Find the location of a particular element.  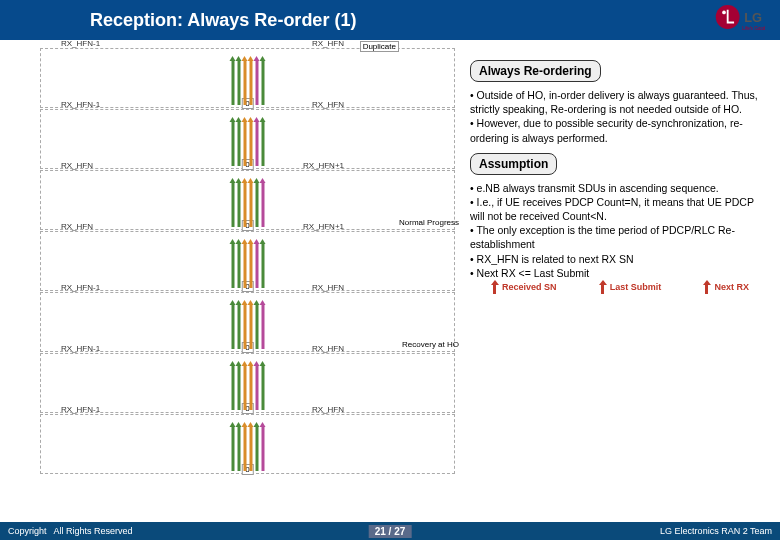

legend: Received SN Last Submit Next RX is located at coordinates (620, 287).